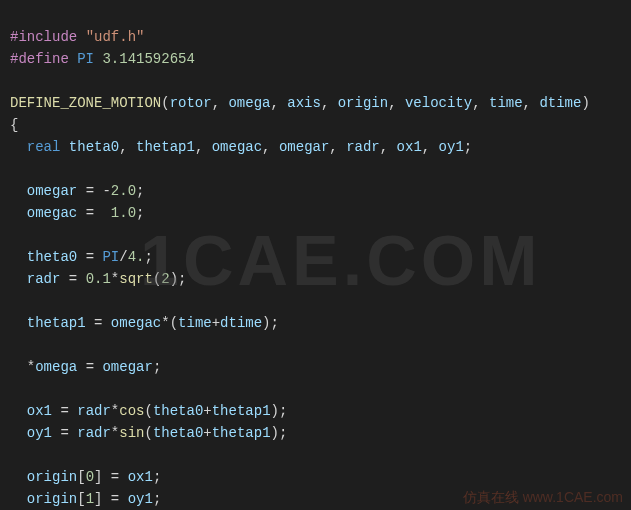 The width and height of the screenshot is (631, 510). Describe the element at coordinates (86, 367) in the screenshot. I see `line-16: *omega = omegar;` at that location.